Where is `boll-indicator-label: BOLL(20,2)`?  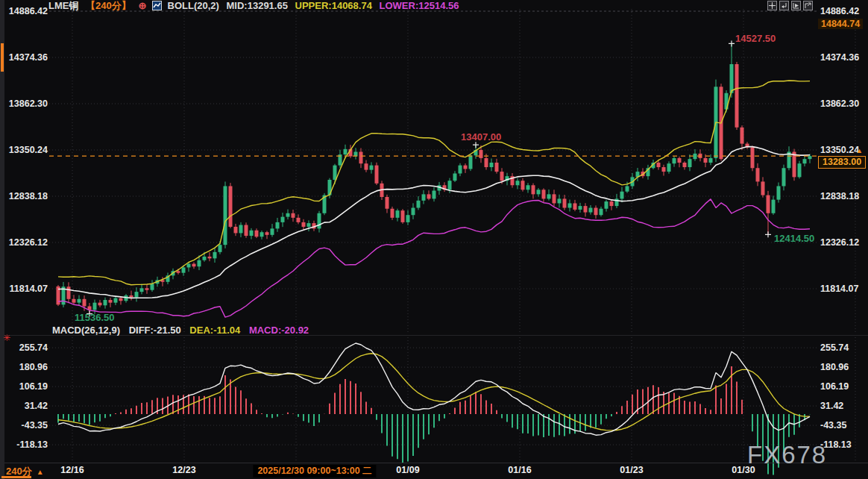 boll-indicator-label: BOLL(20,2) is located at coordinates (194, 6).